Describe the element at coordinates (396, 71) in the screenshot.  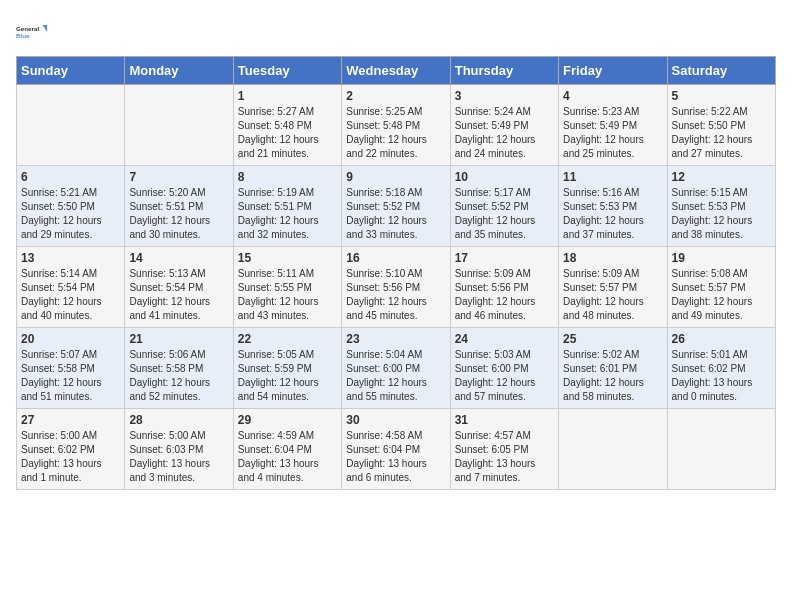
I see `calendar-header: SundayMondayTuesdayWednesdayThursdayFrid…` at that location.